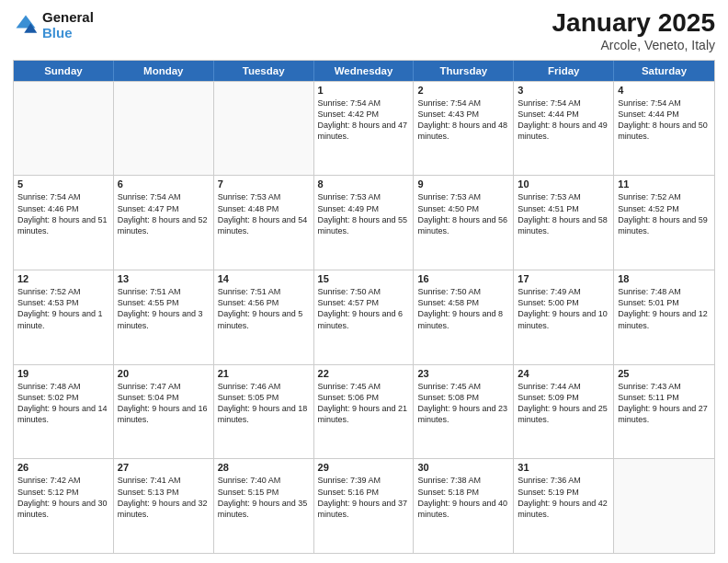  I want to click on day-number: 20, so click(164, 373).